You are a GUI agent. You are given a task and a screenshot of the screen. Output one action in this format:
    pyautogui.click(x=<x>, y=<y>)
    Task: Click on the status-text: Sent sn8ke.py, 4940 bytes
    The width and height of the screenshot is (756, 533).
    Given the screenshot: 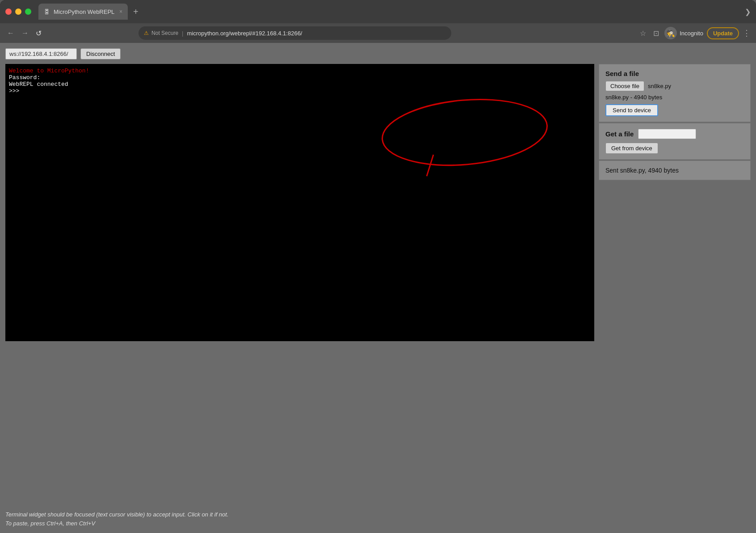 What is the action you would take?
    pyautogui.click(x=642, y=170)
    